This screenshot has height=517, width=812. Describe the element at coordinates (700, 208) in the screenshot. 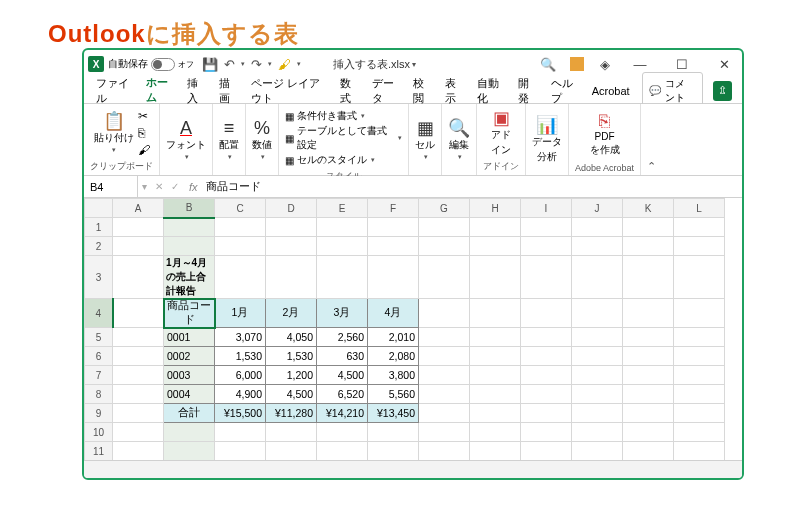

I see `col-header: L` at that location.